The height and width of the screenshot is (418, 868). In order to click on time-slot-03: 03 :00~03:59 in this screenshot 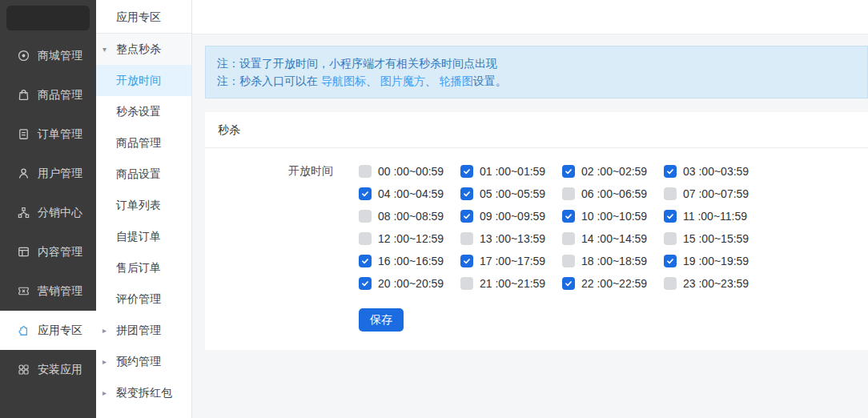, I will do `click(714, 171)`.